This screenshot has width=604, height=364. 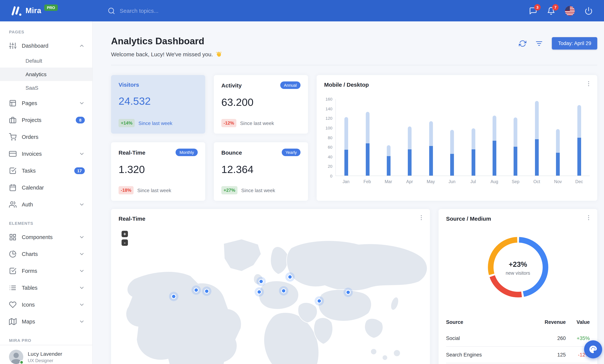 What do you see at coordinates (523, 43) in the screenshot?
I see `refresh-button` at bounding box center [523, 43].